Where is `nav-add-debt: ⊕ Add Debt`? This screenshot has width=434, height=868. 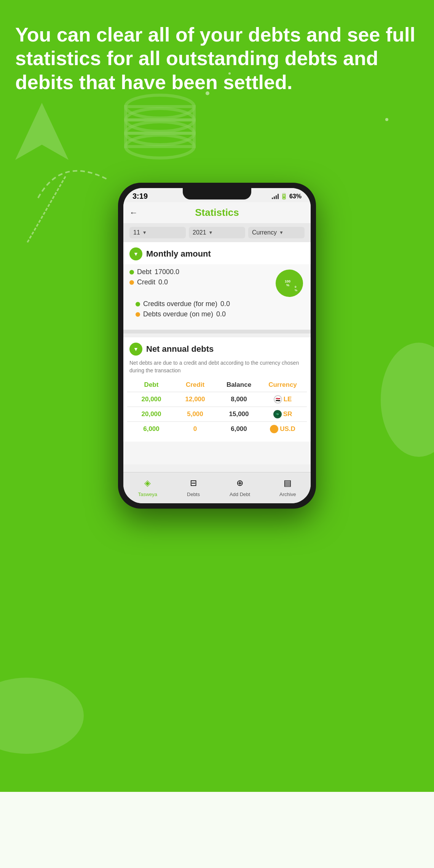
nav-add-debt: ⊕ Add Debt is located at coordinates (240, 487).